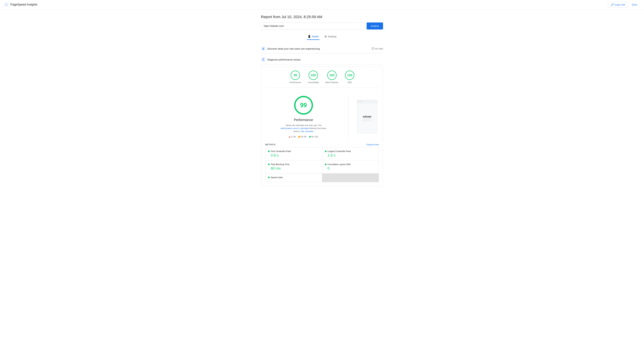  What do you see at coordinates (21, 4) in the screenshot?
I see `logo-area: PageSpeed Insights` at bounding box center [21, 4].